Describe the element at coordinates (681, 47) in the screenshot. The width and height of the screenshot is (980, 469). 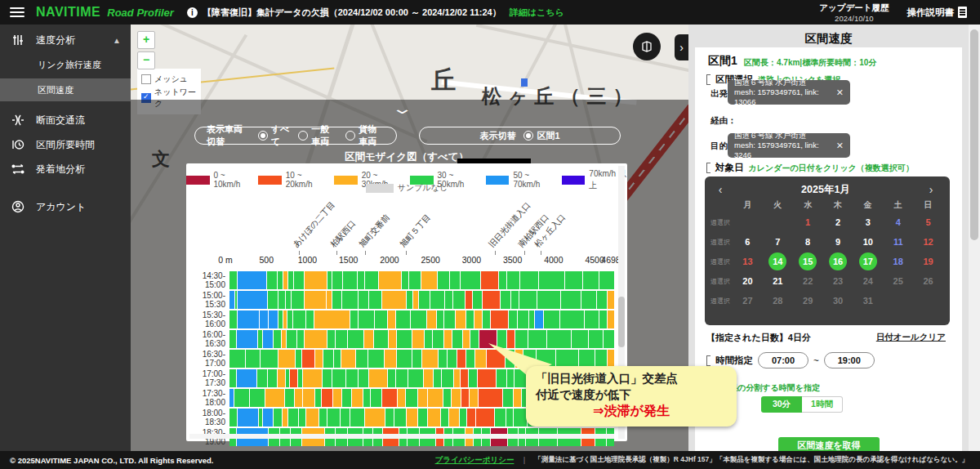
I see `panel-collapse-tab: ›` at that location.